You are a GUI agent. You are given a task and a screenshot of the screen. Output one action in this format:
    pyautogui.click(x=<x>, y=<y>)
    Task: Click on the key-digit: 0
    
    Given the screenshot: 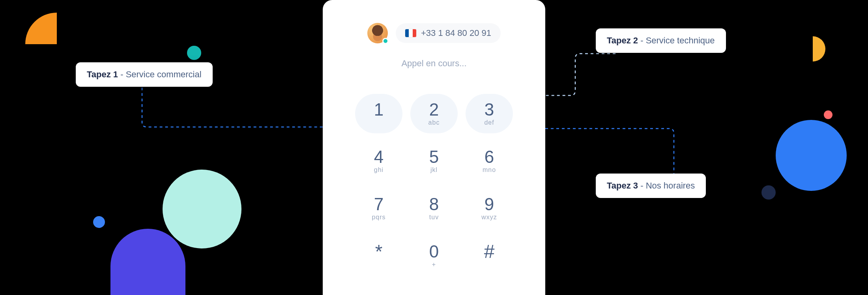 What is the action you would take?
    pyautogui.click(x=434, y=252)
    